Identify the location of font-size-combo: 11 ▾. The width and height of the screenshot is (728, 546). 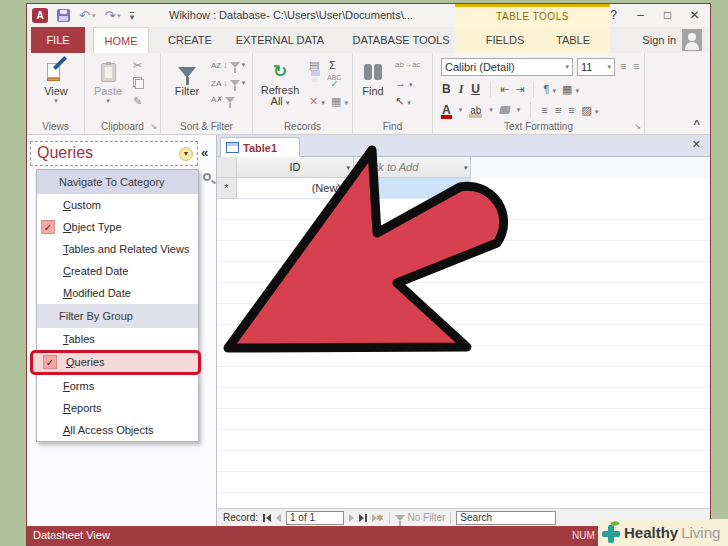
(596, 67).